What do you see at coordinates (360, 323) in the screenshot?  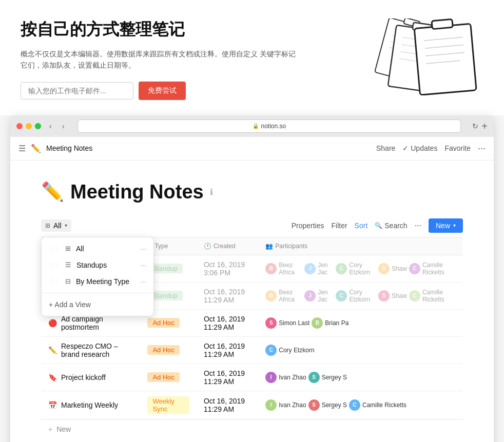 I see `row-participants-cell: SSimon LastBBrian Pa` at bounding box center [360, 323].